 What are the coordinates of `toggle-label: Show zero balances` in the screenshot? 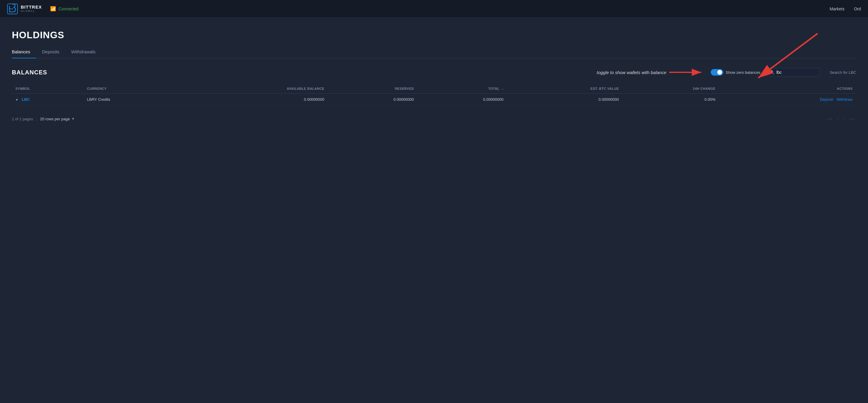 It's located at (743, 73).